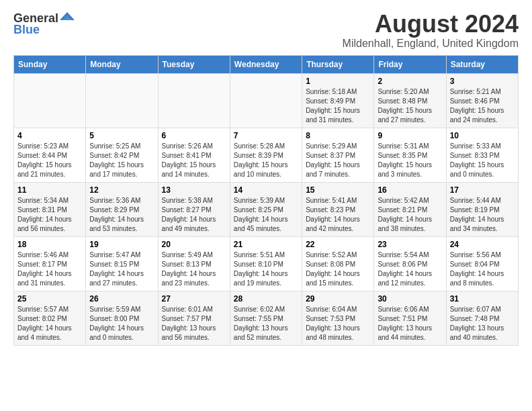 Image resolution: width=532 pixels, height=411 pixels. I want to click on cell-details: Sunrise: 6:07 AM Sunset: 7:48 PM Dayligh…, so click(482, 324).